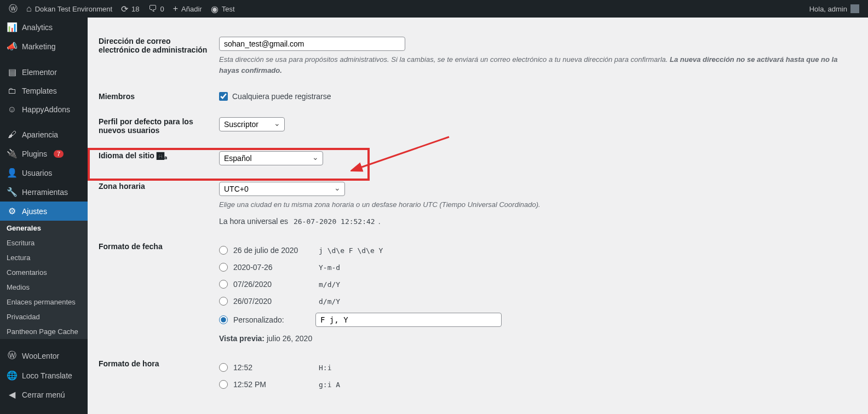 The image size is (868, 414). Describe the element at coordinates (44, 27) in the screenshot. I see `sidebar-item-analytics: 📊Analytics` at that location.